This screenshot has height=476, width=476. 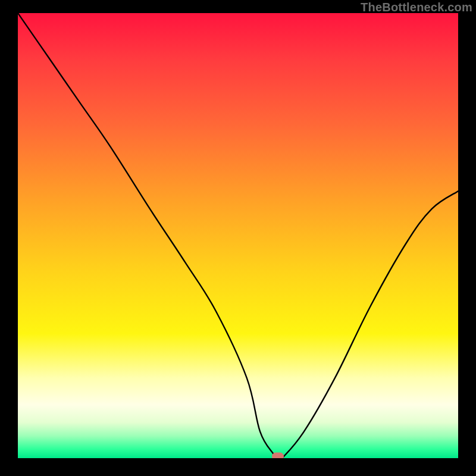 What do you see at coordinates (278, 456) in the screenshot?
I see `minimum-marker` at bounding box center [278, 456].